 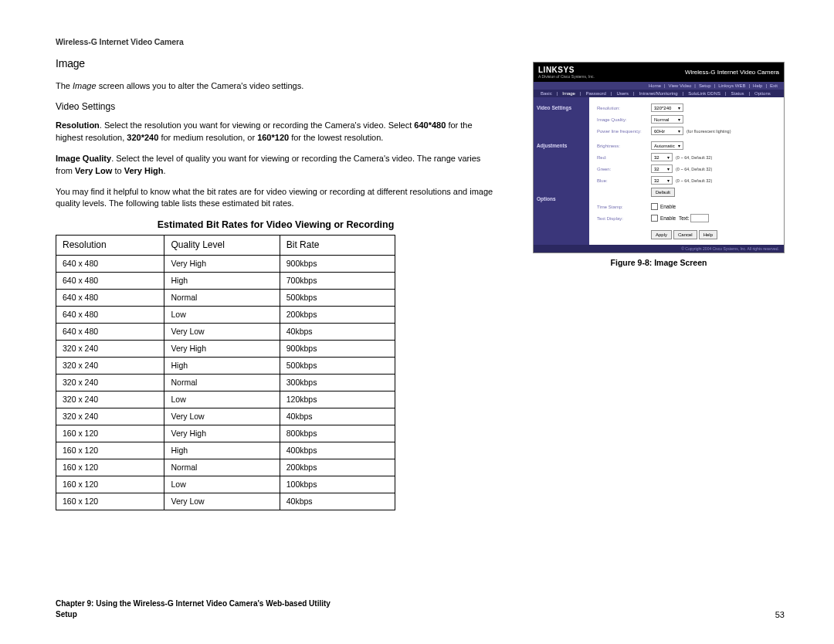 I want to click on ss-timestamp-check, so click(x=655, y=207).